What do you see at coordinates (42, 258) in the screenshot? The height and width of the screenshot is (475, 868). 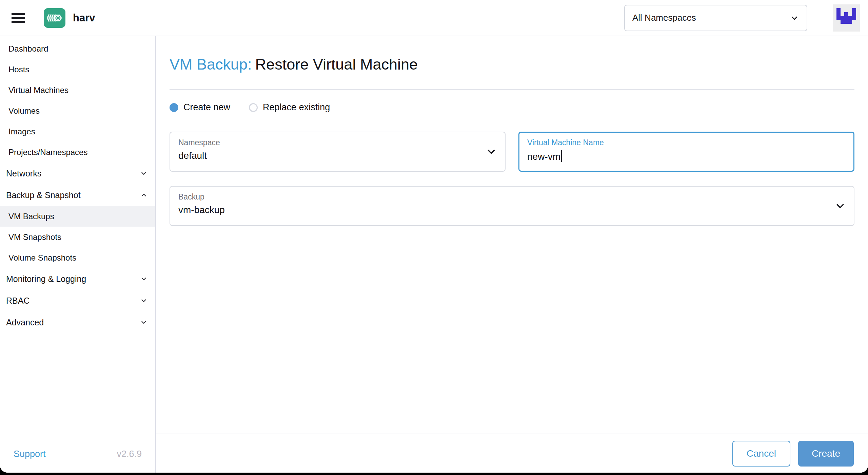 I see `sidebar-item-label: Volume Snapshots` at bounding box center [42, 258].